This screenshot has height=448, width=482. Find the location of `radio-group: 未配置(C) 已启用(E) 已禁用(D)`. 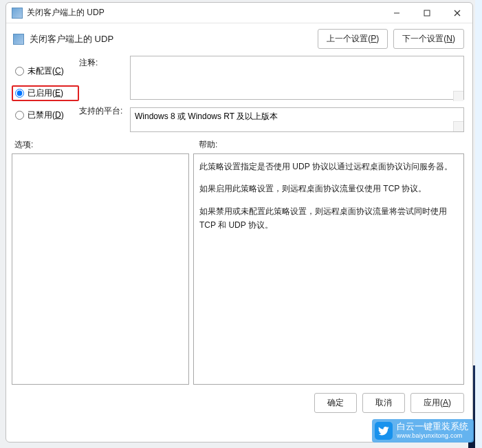

radio-group: 未配置(C) 已启用(E) 已禁用(D) is located at coordinates (45, 94).